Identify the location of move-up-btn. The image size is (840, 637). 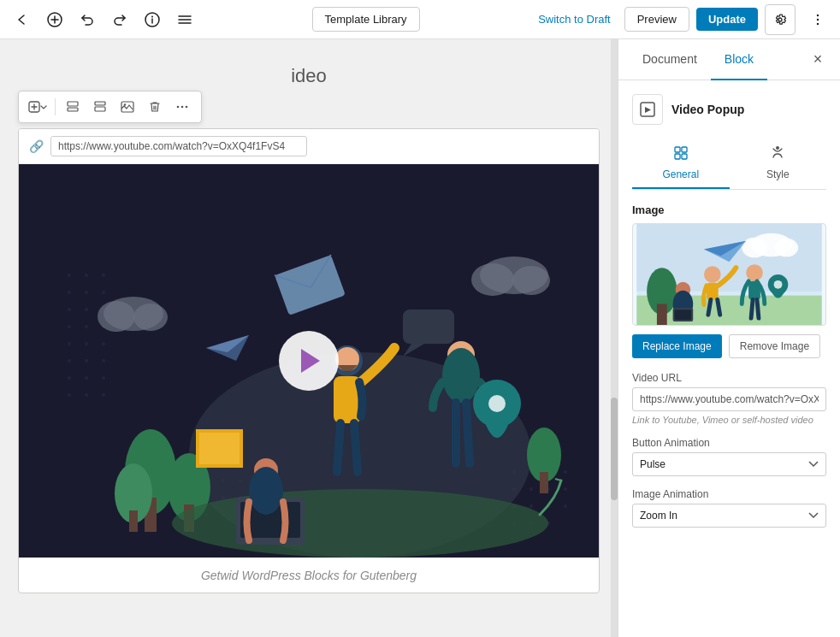
(73, 107).